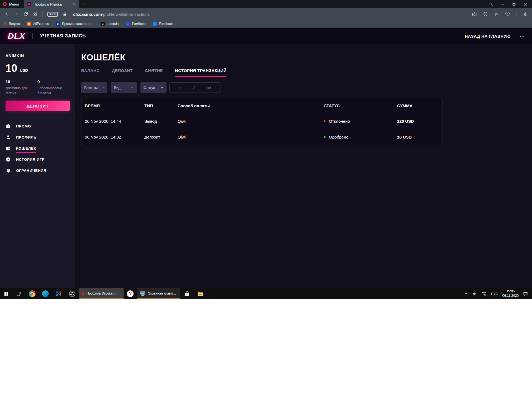  What do you see at coordinates (475, 294) in the screenshot?
I see `volume-icon` at bounding box center [475, 294].